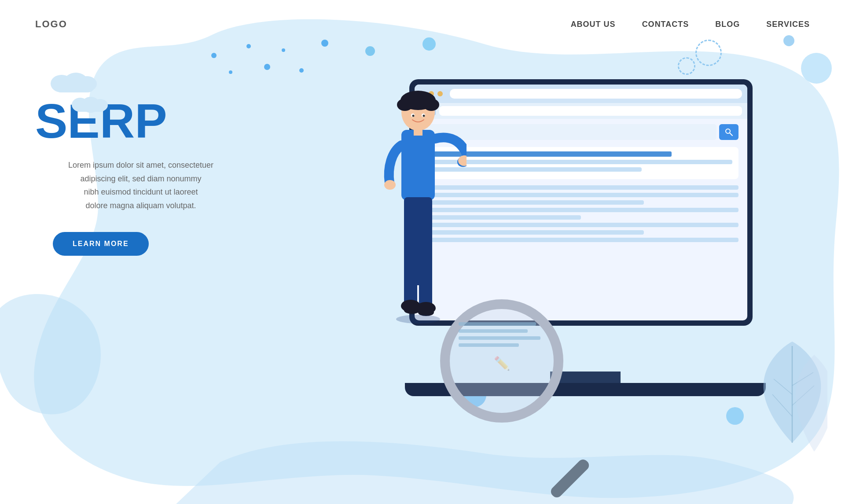  I want to click on blog-link: BLOG, so click(727, 24).